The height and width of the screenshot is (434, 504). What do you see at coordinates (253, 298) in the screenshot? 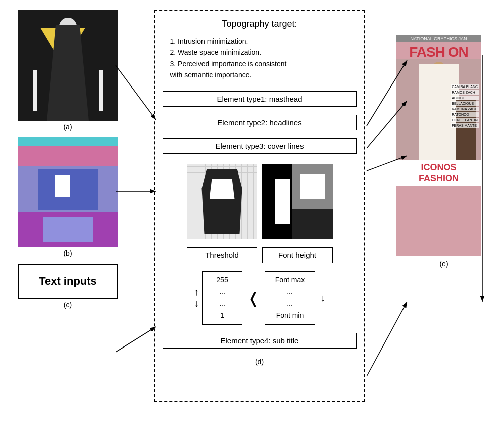
I see `bracket-arrow: ❬` at bounding box center [253, 298].